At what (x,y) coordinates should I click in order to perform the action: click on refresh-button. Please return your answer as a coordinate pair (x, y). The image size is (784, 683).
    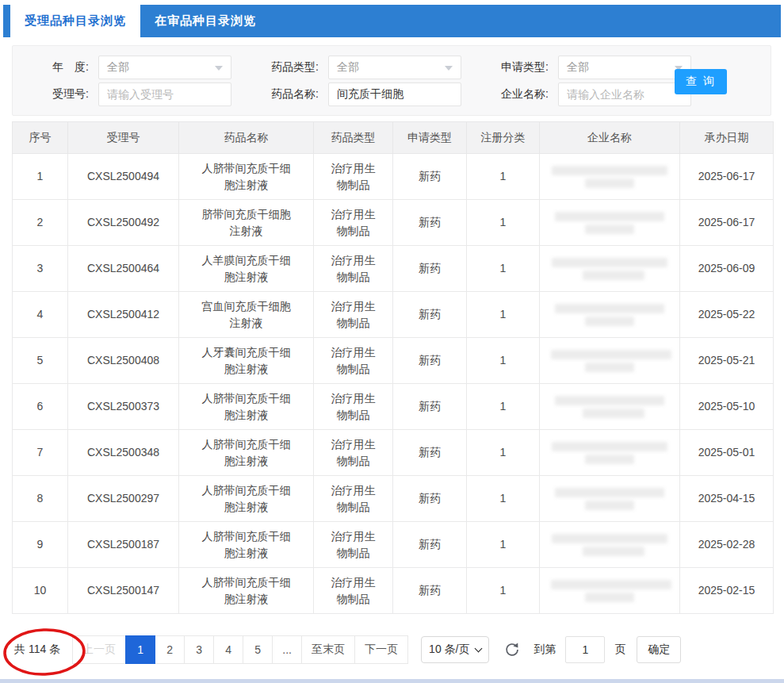
    Looking at the image, I should click on (512, 650).